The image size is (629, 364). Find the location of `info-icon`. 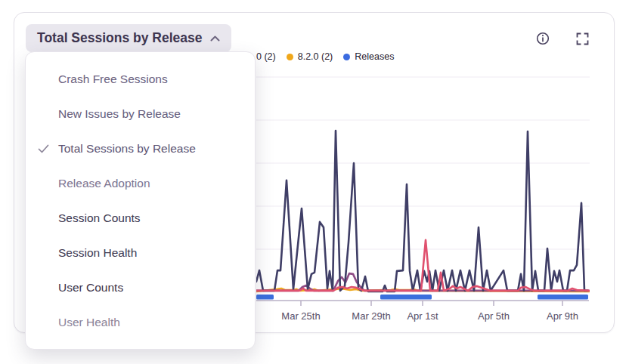

info-icon is located at coordinates (543, 39).